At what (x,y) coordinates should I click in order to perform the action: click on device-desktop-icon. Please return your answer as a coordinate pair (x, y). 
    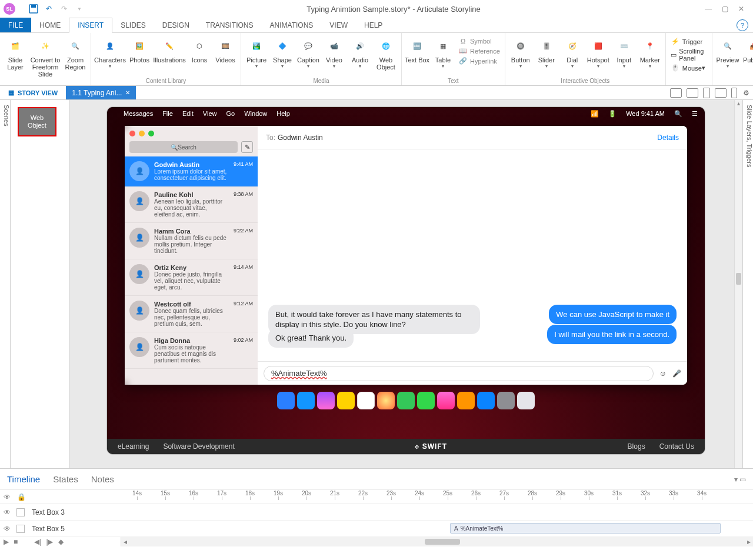
    Looking at the image, I should click on (676, 93).